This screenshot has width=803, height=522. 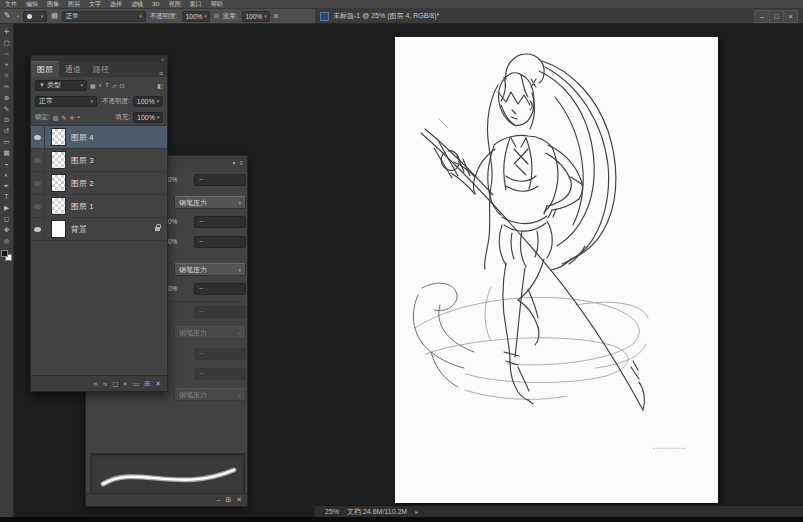 I want to click on clone-stamp-tool: ⊙, so click(x=7, y=120).